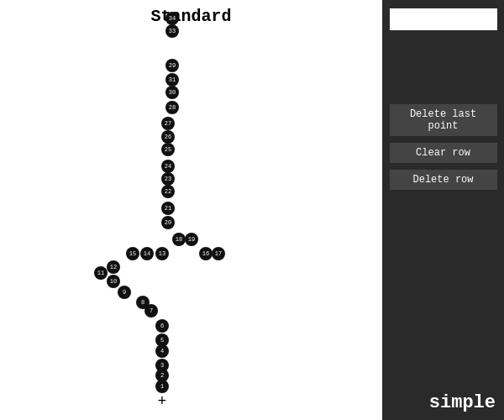 This screenshot has width=504, height=420. What do you see at coordinates (218, 254) in the screenshot?
I see `dot-17: 17` at bounding box center [218, 254].